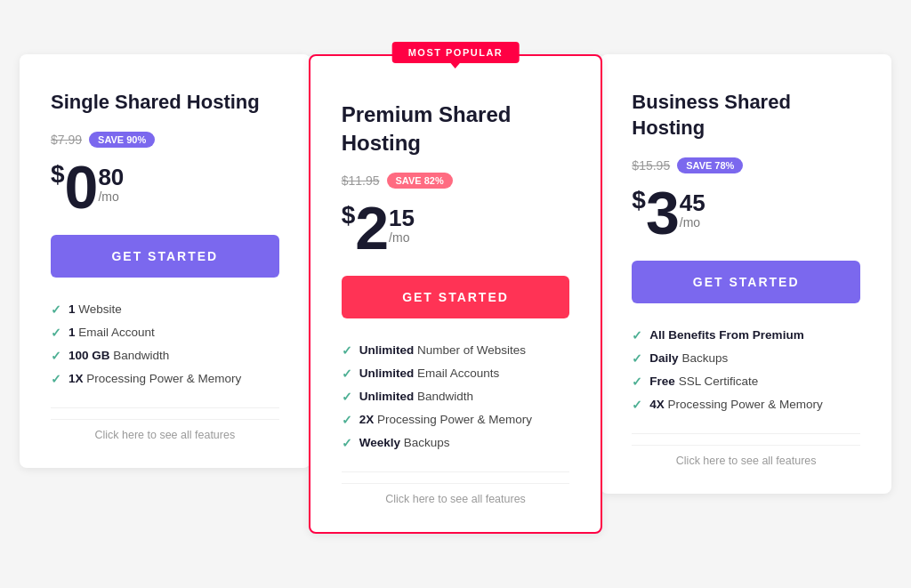  What do you see at coordinates (692, 223) in the screenshot?
I see `price-period-business: /mo` at bounding box center [692, 223].